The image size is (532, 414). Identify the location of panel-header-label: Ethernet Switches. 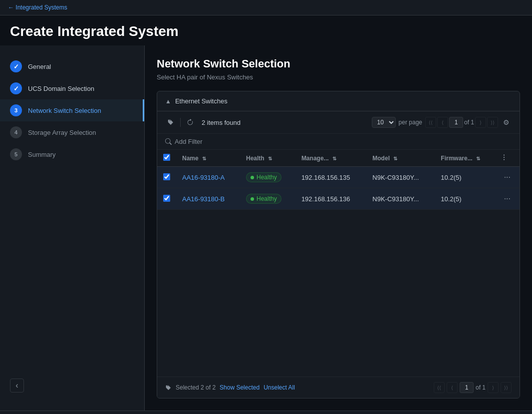
(202, 101).